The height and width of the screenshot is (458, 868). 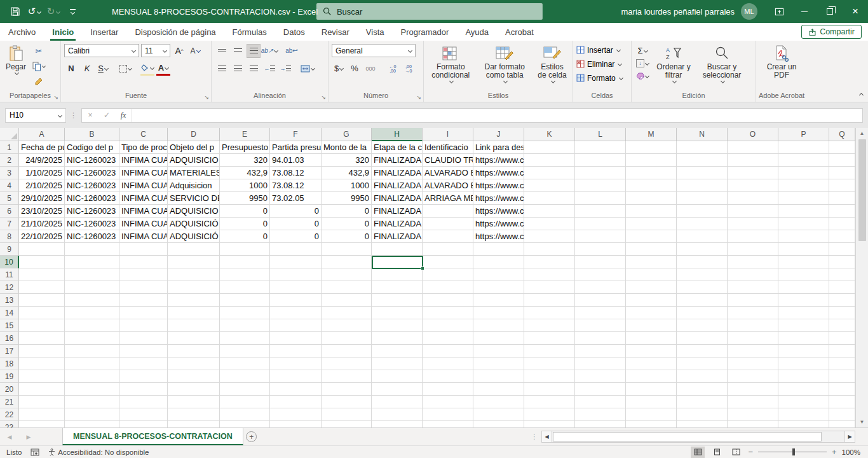 What do you see at coordinates (651, 326) in the screenshot?
I see `cell-M15` at bounding box center [651, 326].